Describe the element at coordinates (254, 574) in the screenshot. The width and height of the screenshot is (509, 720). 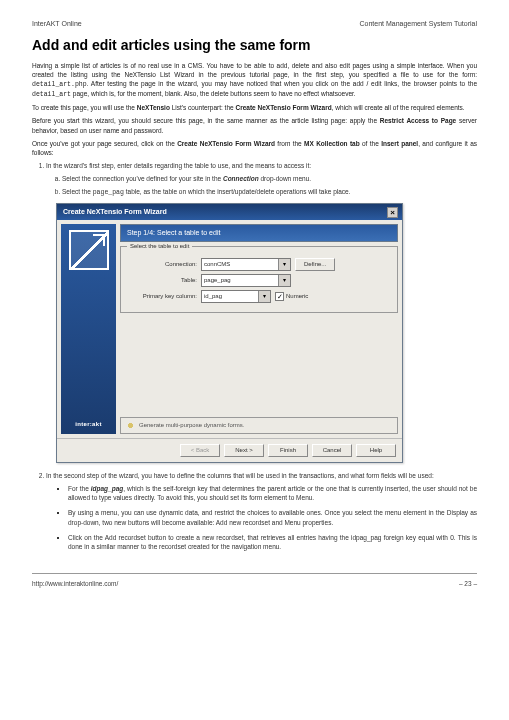
I see `divider` at that location.